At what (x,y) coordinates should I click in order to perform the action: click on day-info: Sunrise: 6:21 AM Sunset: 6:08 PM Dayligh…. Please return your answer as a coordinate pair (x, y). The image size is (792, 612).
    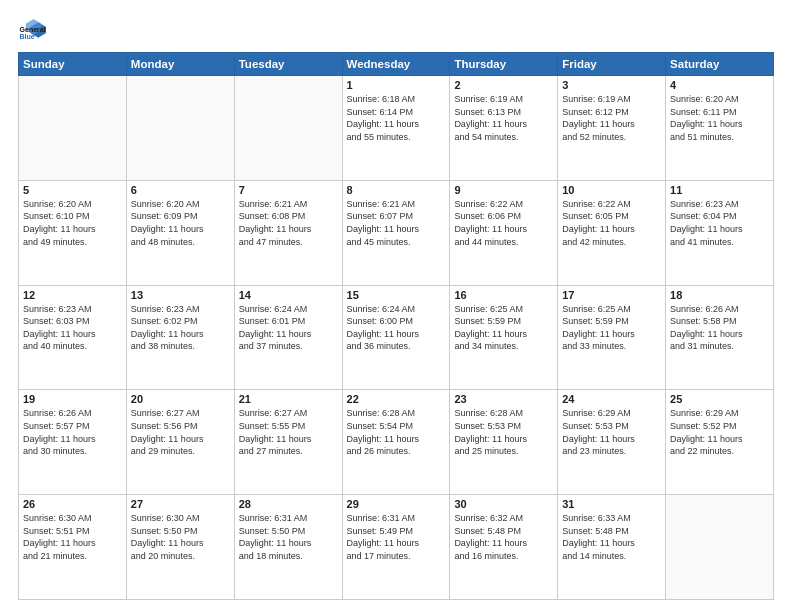
    Looking at the image, I should click on (288, 223).